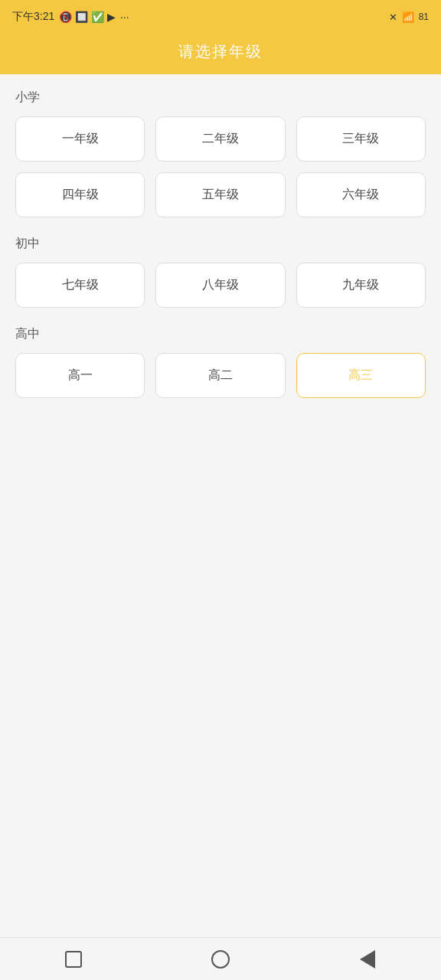 The height and width of the screenshot is (980, 441). I want to click on back-button, so click(368, 959).